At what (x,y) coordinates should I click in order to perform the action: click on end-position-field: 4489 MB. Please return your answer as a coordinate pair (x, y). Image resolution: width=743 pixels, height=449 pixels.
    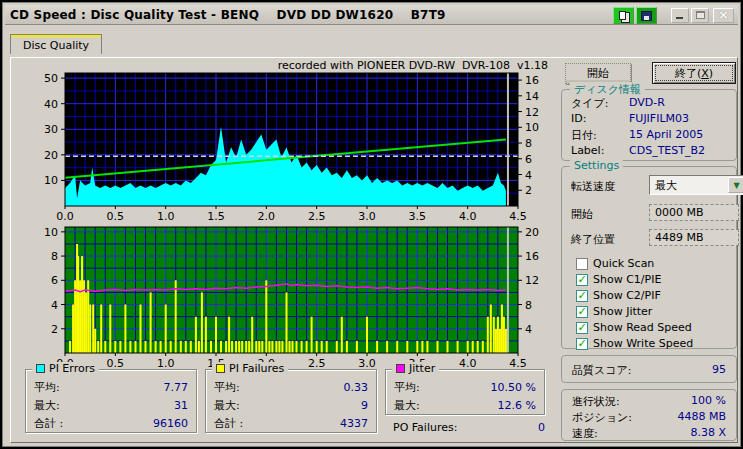
    Looking at the image, I should click on (694, 238).